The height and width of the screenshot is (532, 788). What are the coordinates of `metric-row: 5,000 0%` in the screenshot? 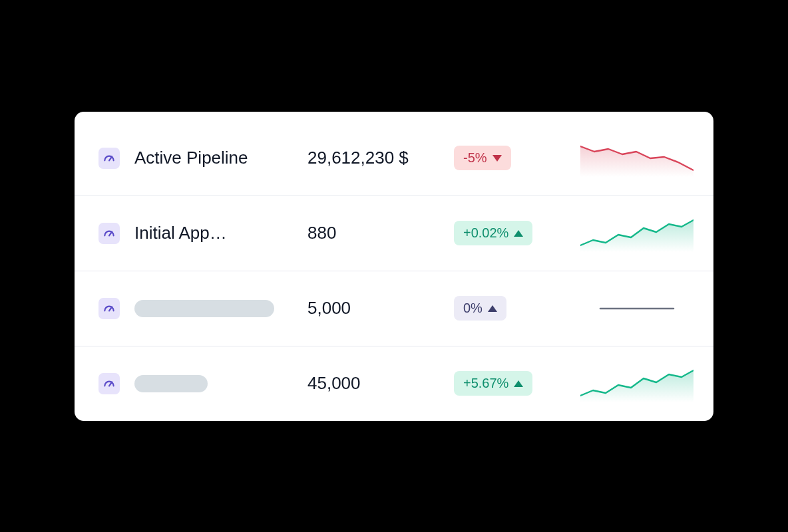 It's located at (394, 309).